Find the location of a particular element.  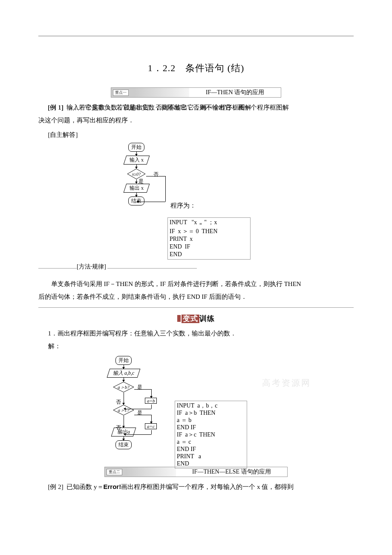

fc2-assign-1: a=b is located at coordinates (151, 401).